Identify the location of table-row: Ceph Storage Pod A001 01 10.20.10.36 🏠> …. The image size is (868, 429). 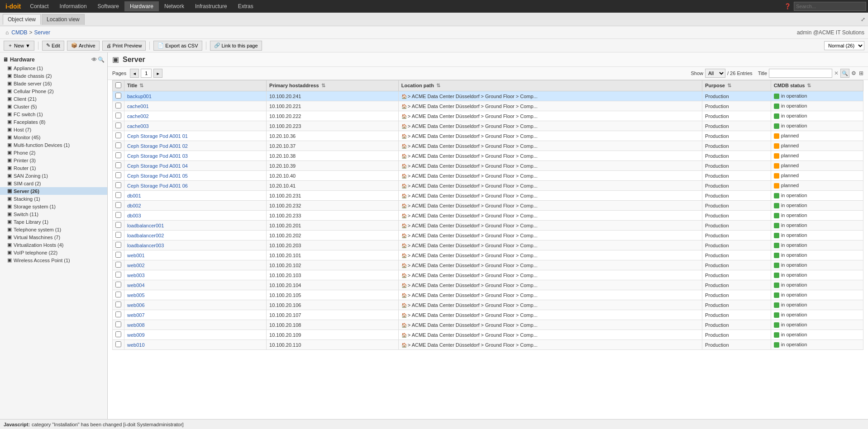
(488, 136).